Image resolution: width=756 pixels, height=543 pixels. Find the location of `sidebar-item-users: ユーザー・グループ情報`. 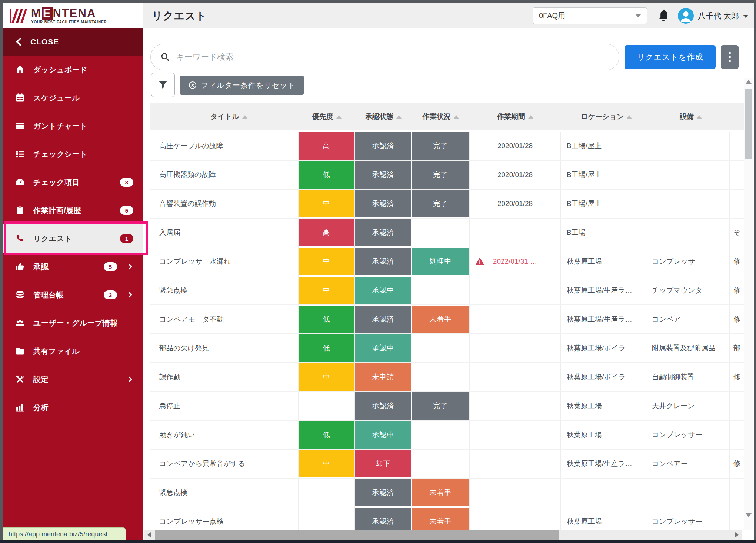

sidebar-item-users: ユーザー・グループ情報 is located at coordinates (73, 323).